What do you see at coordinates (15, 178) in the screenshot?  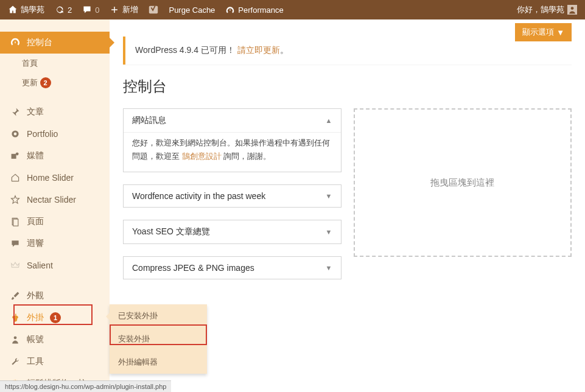 I see `home-slider-icon` at bounding box center [15, 178].